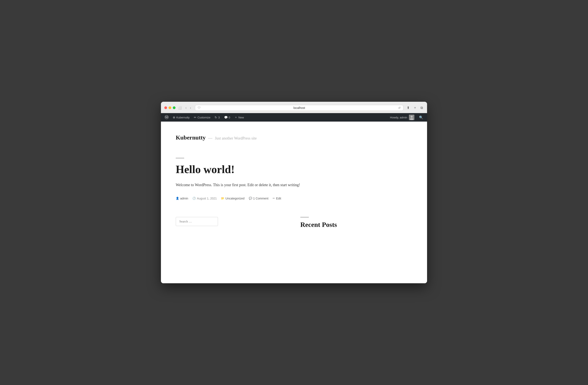 This screenshot has height=385, width=588. Describe the element at coordinates (235, 199) in the screenshot. I see `category-link: Uncategorized` at that location.